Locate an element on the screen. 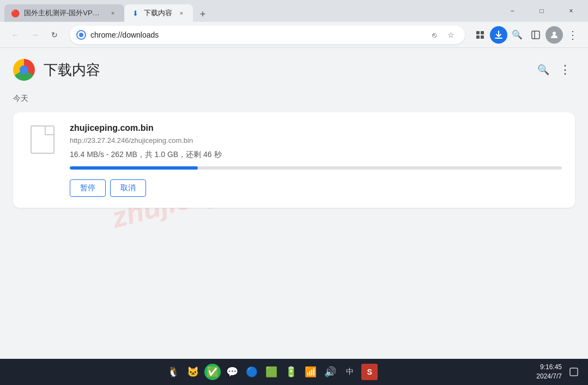 Image resolution: width=588 pixels, height=385 pixels. maximize-button: □ is located at coordinates (542, 11).